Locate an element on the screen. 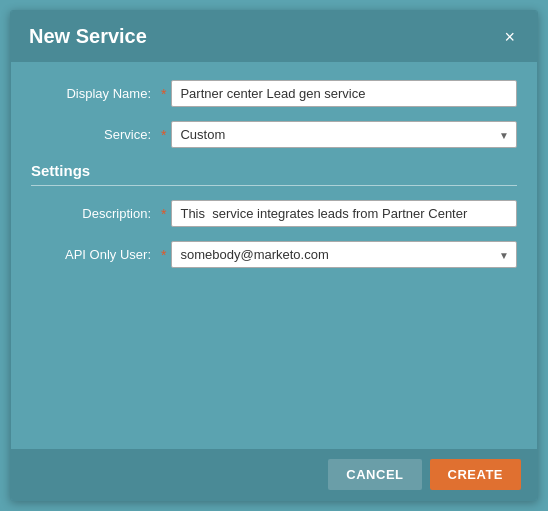 The width and height of the screenshot is (548, 511). description-row: Description: * is located at coordinates (274, 214).